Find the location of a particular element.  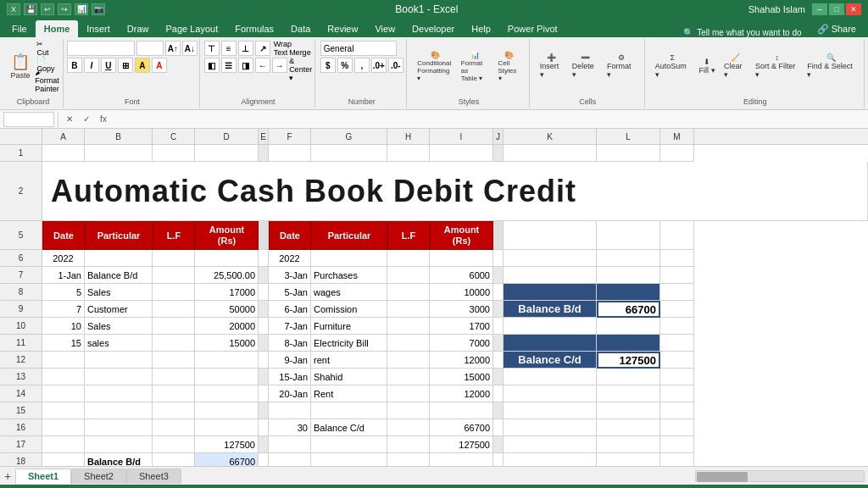

quick-access-icon: 📊 is located at coordinates (81, 9).